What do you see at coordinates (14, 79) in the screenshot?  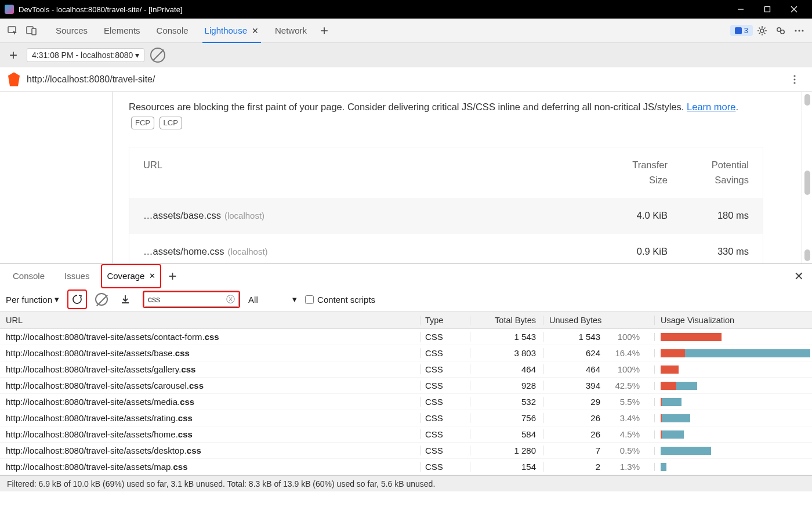 I see `lighthouse-icon` at bounding box center [14, 79].